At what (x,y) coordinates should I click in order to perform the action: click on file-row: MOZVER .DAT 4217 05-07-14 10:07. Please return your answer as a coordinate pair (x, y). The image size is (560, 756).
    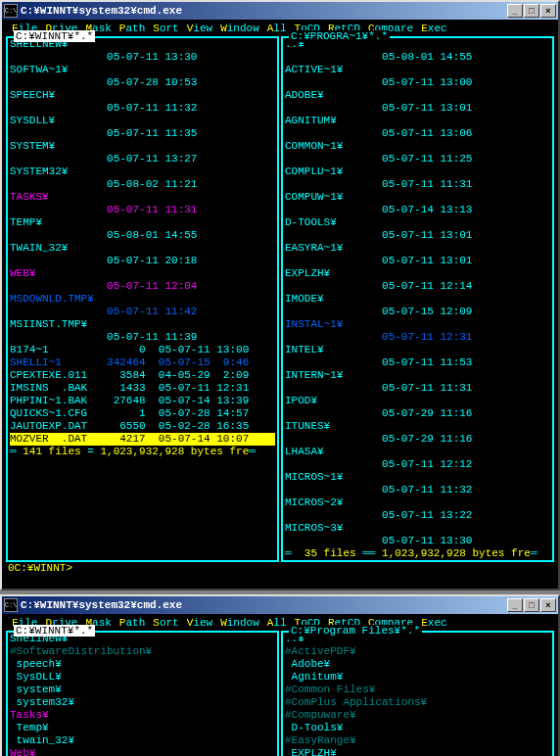
    Looking at the image, I should click on (143, 439).